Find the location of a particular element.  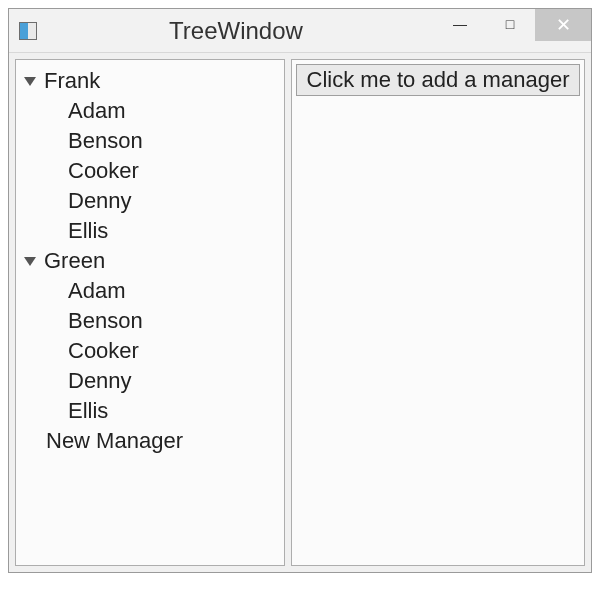

close-icon: ✕ is located at coordinates (564, 25).